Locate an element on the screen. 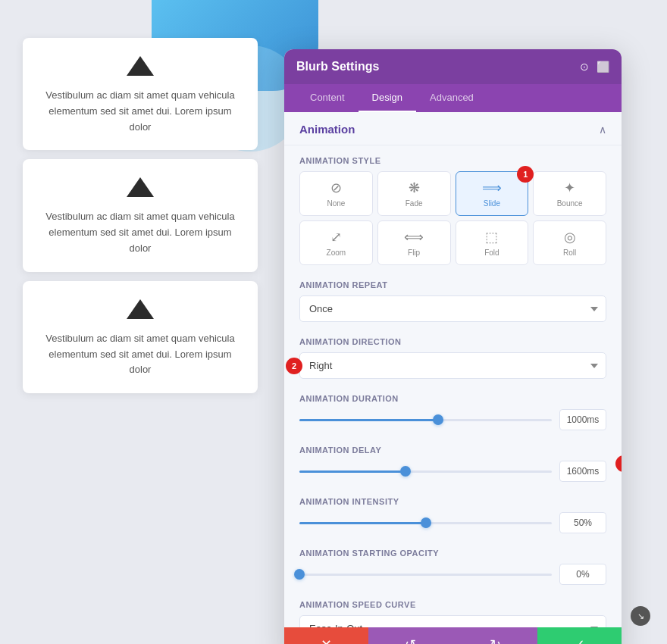 This screenshot has width=667, height=644. tab-design: Design is located at coordinates (387, 98).